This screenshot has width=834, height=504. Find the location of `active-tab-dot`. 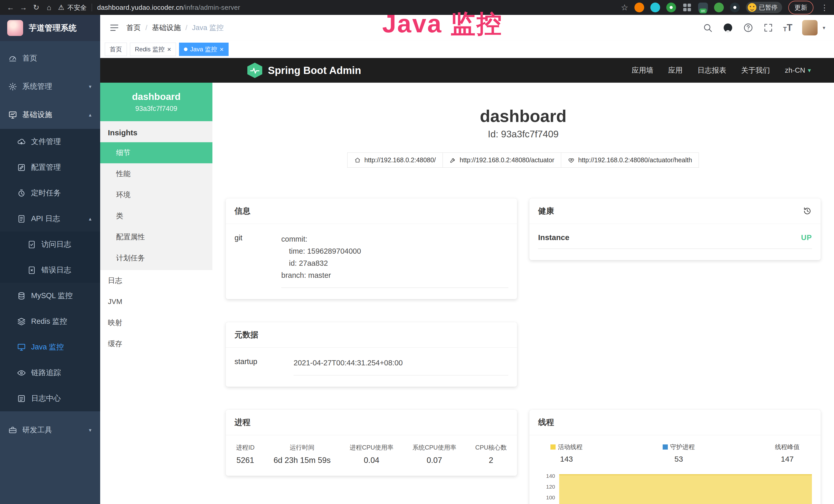

active-tab-dot is located at coordinates (185, 49).